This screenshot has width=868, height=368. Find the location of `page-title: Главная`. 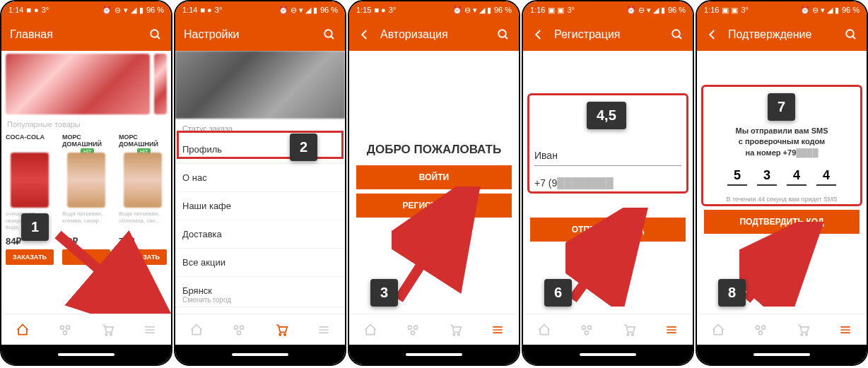

page-title: Главная is located at coordinates (86, 35).